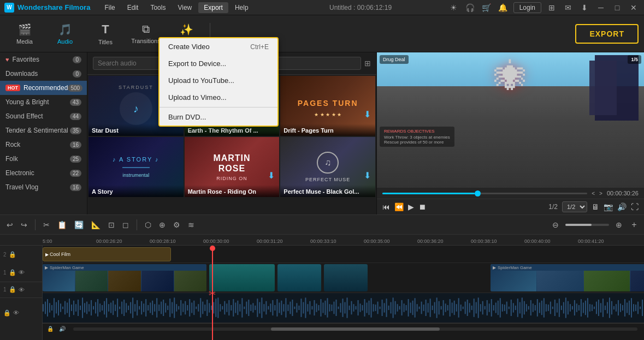  I want to click on sidebar-item-rock: Rock 16, so click(44, 145).